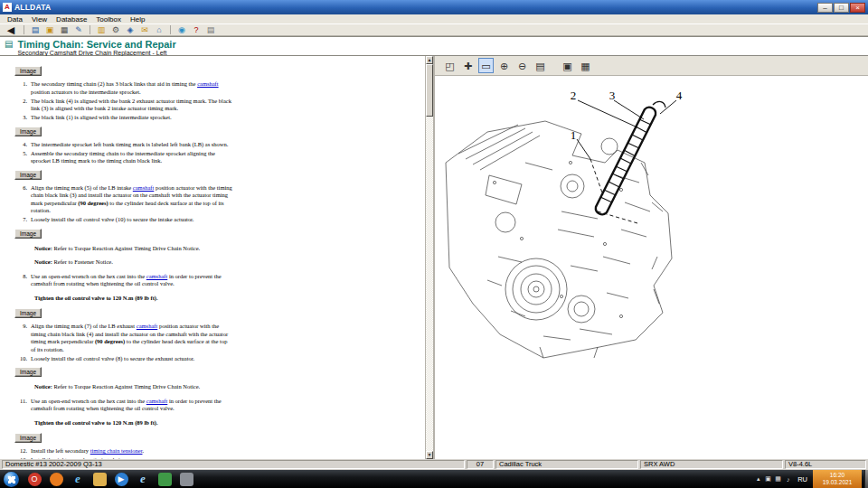  I want to click on firefox-icon, so click(56, 479).